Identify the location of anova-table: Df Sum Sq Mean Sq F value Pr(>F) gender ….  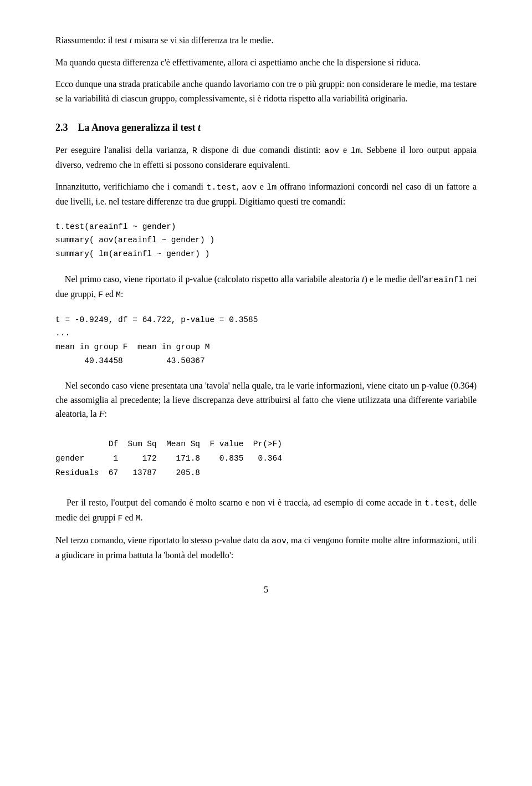
(266, 458).